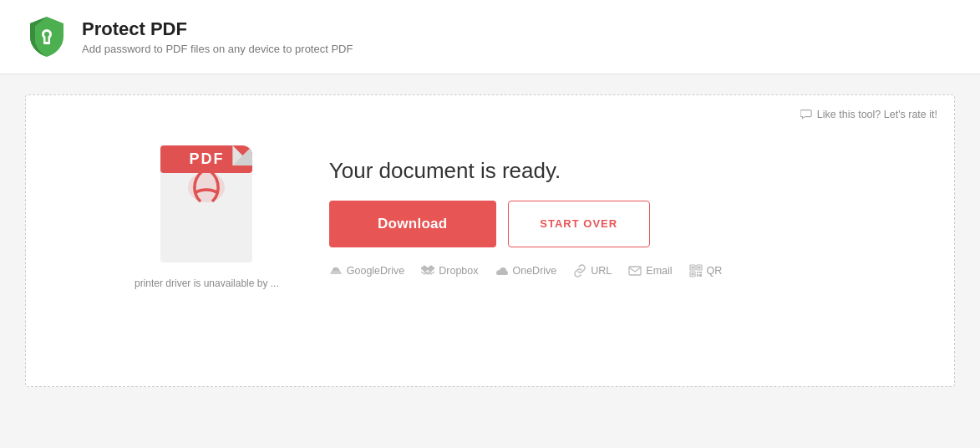 The width and height of the screenshot is (980, 448). Describe the element at coordinates (526, 271) in the screenshot. I see `share-onedrive: OneDrive` at that location.